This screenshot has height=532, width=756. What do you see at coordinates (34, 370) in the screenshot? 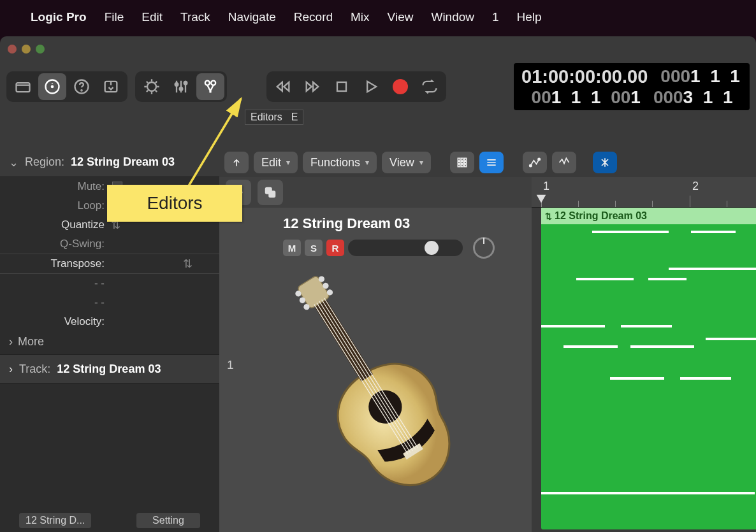
I see `track-label: Track:` at bounding box center [34, 370].